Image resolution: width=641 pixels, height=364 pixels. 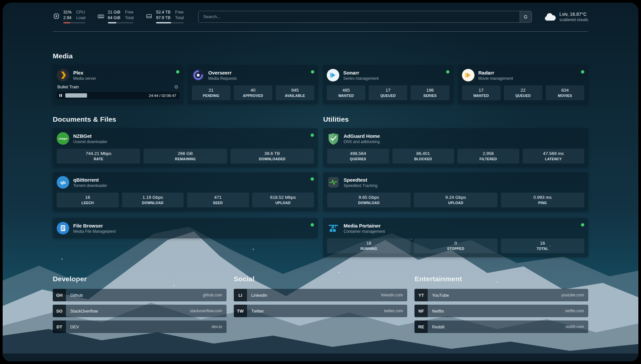 What do you see at coordinates (140, 279) in the screenshot?
I see `section-title-developer: Developer` at bounding box center [140, 279].